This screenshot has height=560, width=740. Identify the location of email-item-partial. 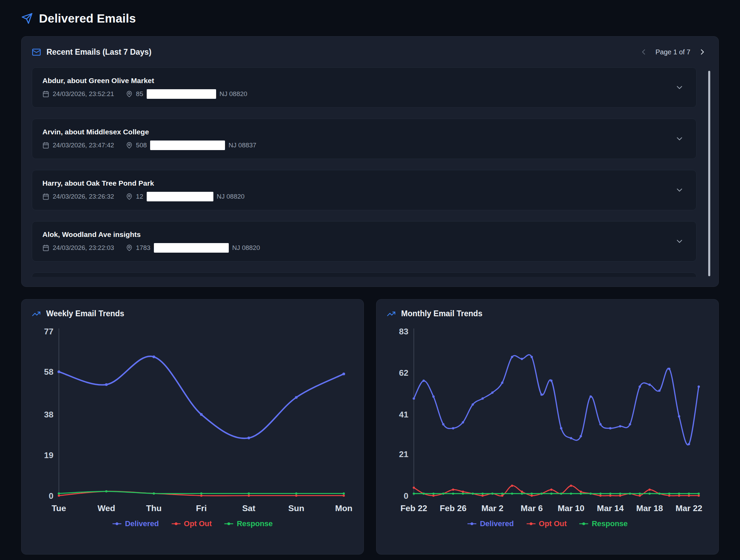
(364, 275).